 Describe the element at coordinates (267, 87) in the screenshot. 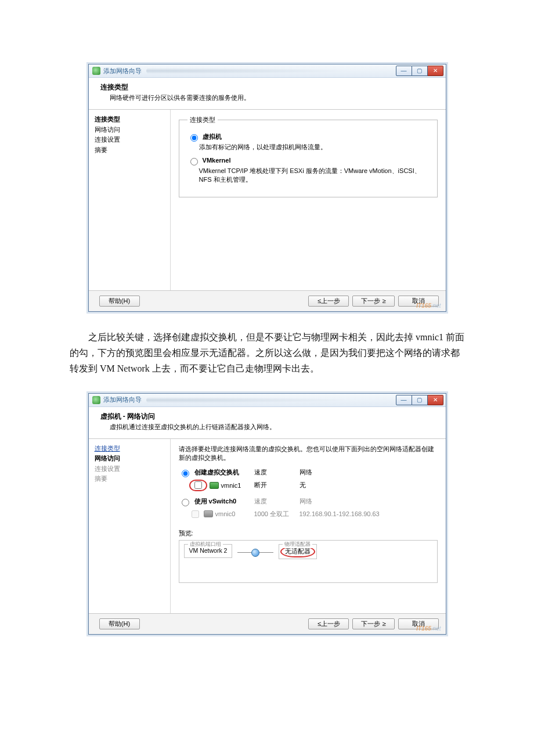

I see `header-title: 连接类型` at that location.